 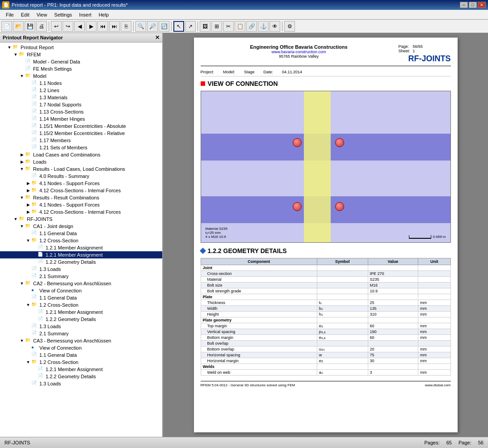 What do you see at coordinates (81, 133) in the screenshot?
I see `tree-member-ecc-rel: 📄 1.15/2 Member Eccentricities - Relativ…` at bounding box center [81, 133].